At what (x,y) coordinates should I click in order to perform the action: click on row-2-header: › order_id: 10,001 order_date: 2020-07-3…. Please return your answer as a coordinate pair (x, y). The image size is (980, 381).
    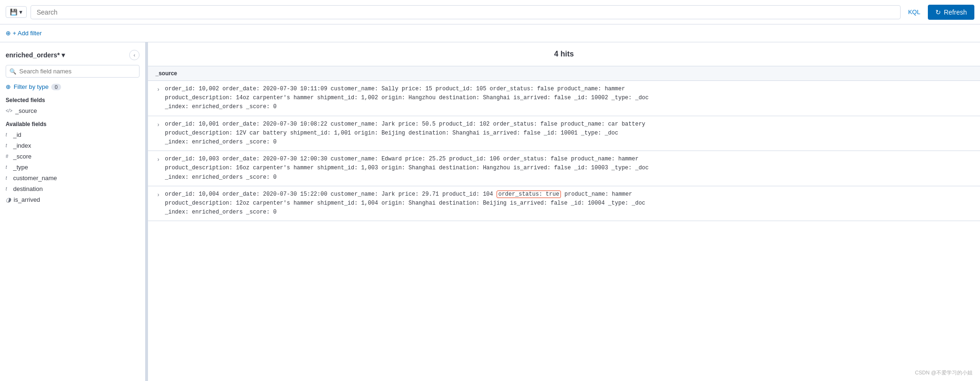
    Looking at the image, I should click on (564, 134).